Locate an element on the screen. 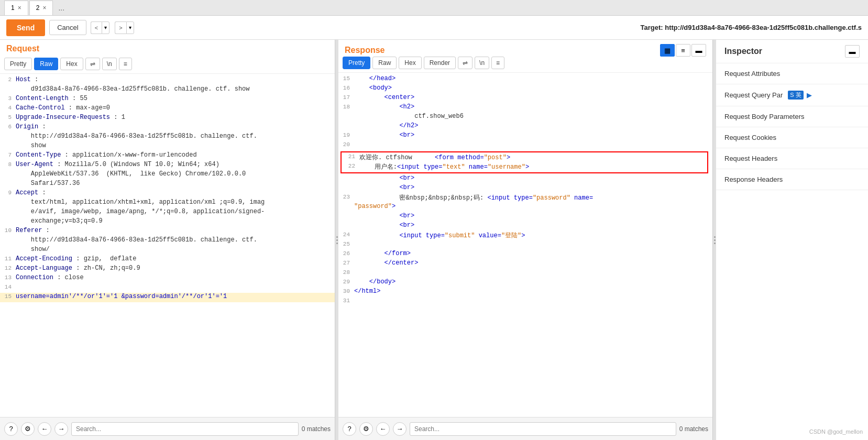  question-icon: ? is located at coordinates (10, 428).